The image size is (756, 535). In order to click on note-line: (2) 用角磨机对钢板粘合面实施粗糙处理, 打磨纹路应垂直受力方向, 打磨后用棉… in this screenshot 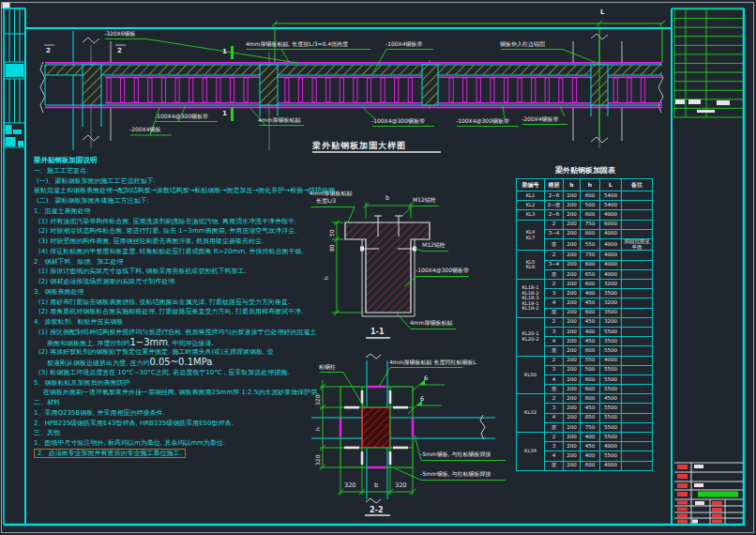, I will do `click(287, 312)`.